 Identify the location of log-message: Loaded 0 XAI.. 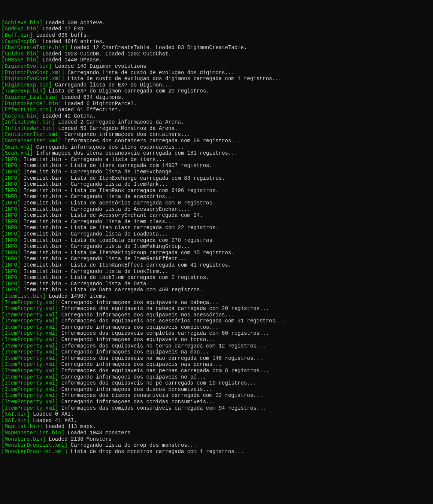
(52, 414).